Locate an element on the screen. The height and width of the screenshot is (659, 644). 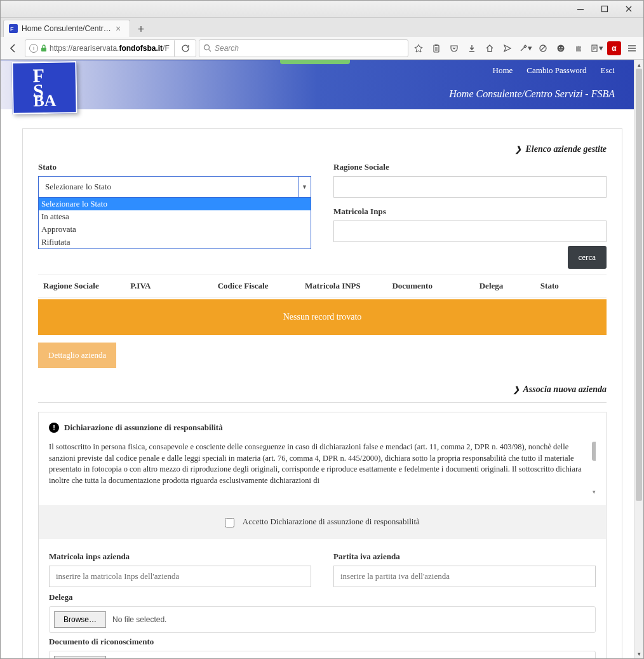
browser-tab-active: F Home Consulente/Centro... × is located at coordinates (67, 28).